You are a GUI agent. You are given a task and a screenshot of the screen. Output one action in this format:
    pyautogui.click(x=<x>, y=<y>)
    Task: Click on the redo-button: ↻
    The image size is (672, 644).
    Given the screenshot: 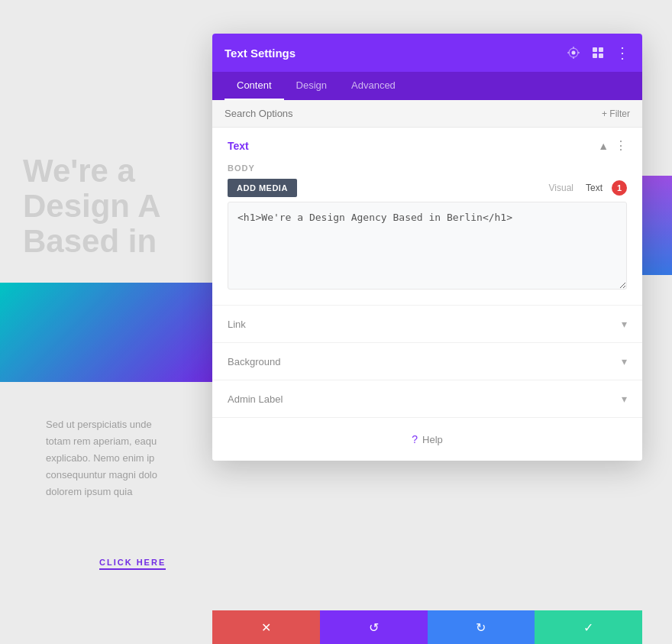 What is the action you would take?
    pyautogui.click(x=481, y=627)
    